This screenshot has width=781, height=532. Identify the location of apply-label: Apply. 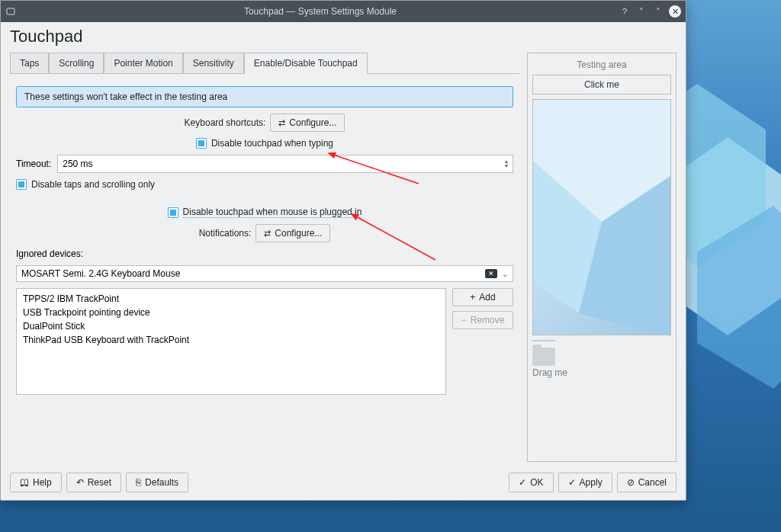
(591, 482).